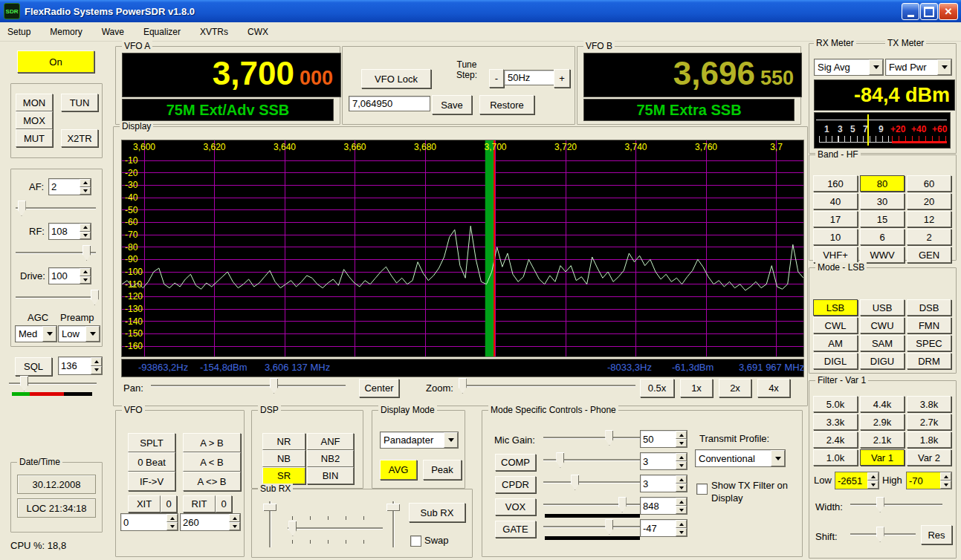  What do you see at coordinates (592, 460) in the screenshot?
I see `comp-slider` at bounding box center [592, 460].